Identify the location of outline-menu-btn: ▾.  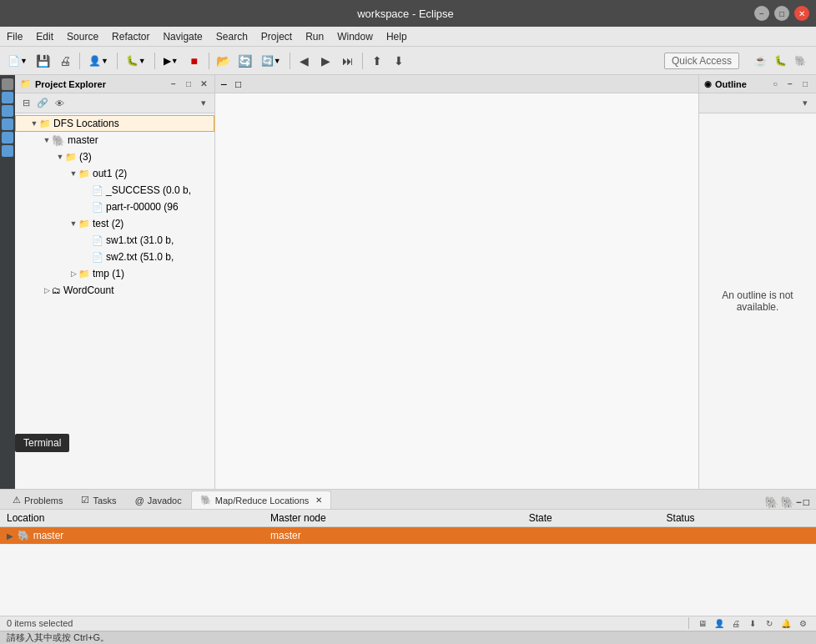
(805, 103).